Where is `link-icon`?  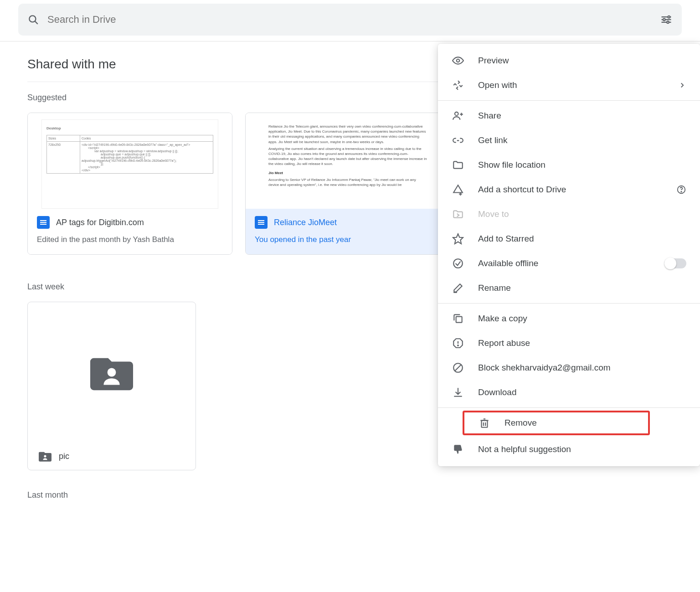
link-icon is located at coordinates (458, 140).